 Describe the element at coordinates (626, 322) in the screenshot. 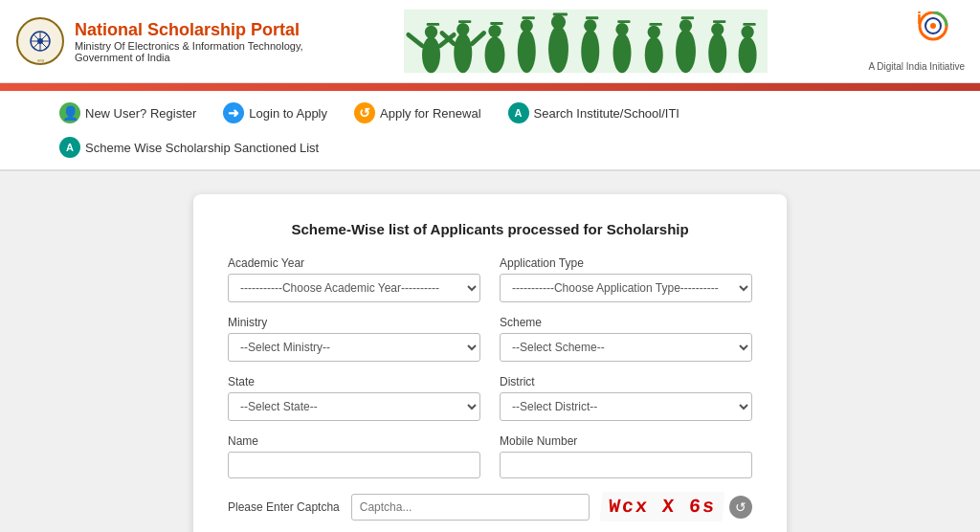

I see `scheme-label: Scheme` at that location.